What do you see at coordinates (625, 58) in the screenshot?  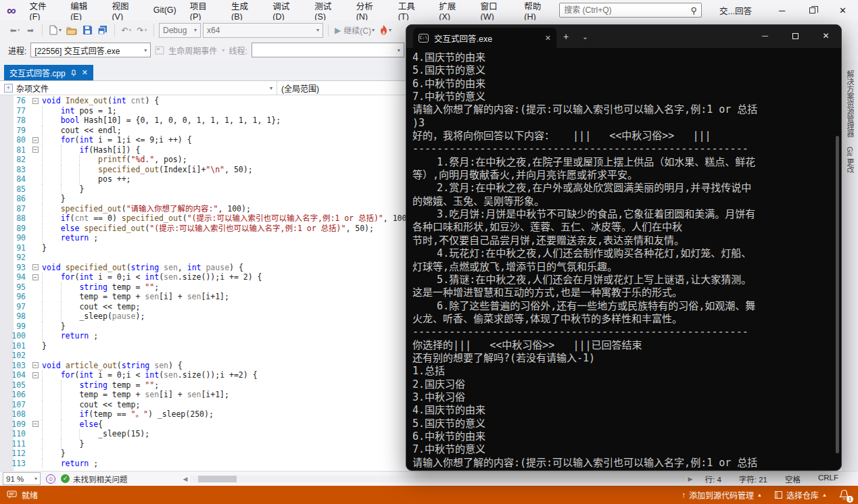 I see `terminal-line: 4.国庆节的由来` at bounding box center [625, 58].